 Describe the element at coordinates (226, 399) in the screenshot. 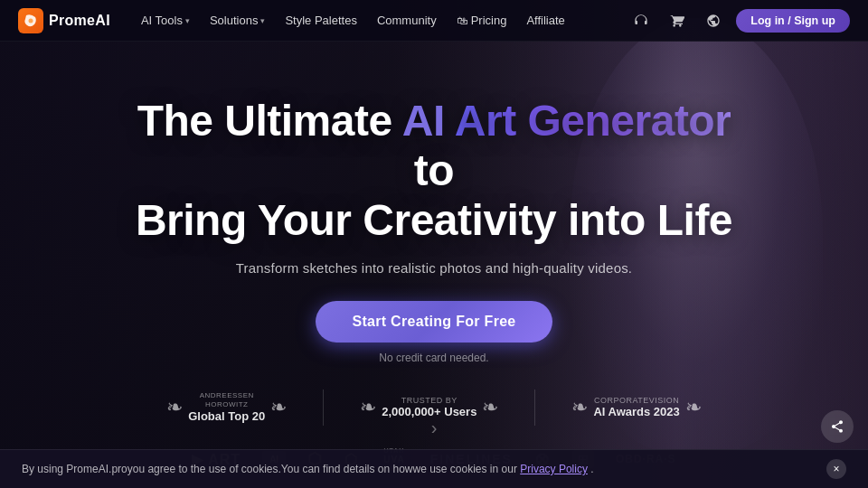

I see `stat-source-1: andreessenhorowitz` at that location.